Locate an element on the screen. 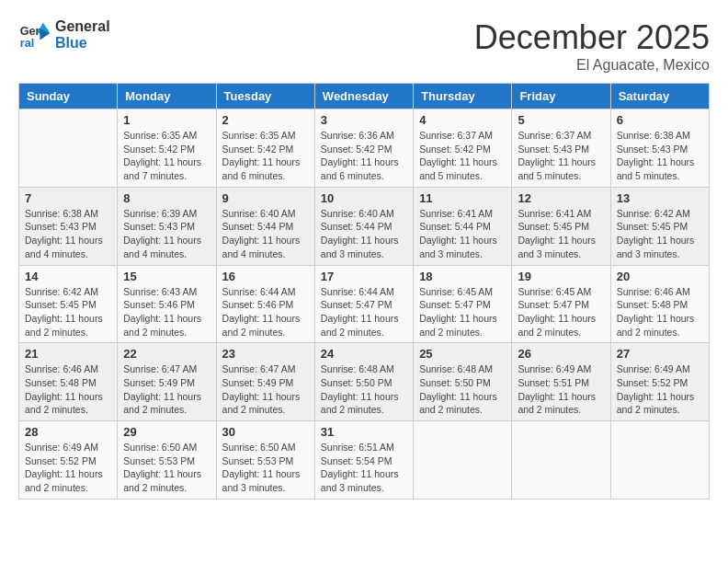  calendar-cell: 5Sunrise: 6:37 AM Sunset: 5:43 PM Daylig… is located at coordinates (561, 149).